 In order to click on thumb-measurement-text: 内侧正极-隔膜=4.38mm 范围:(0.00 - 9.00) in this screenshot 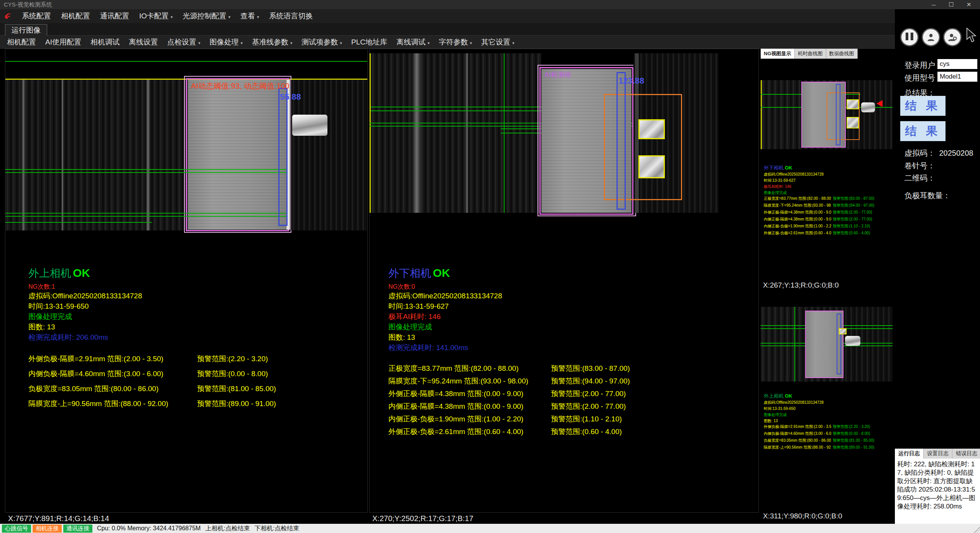, I will do `click(797, 219)`.